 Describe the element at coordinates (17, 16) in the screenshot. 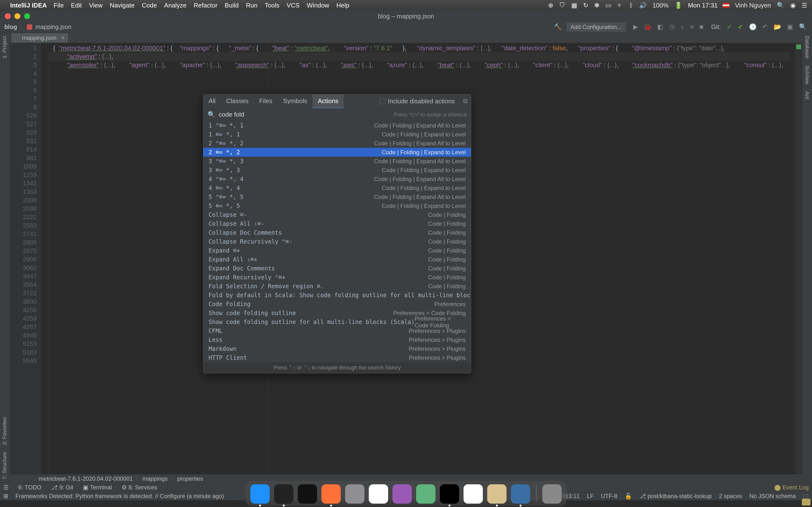

I see `minimize-window-button` at that location.